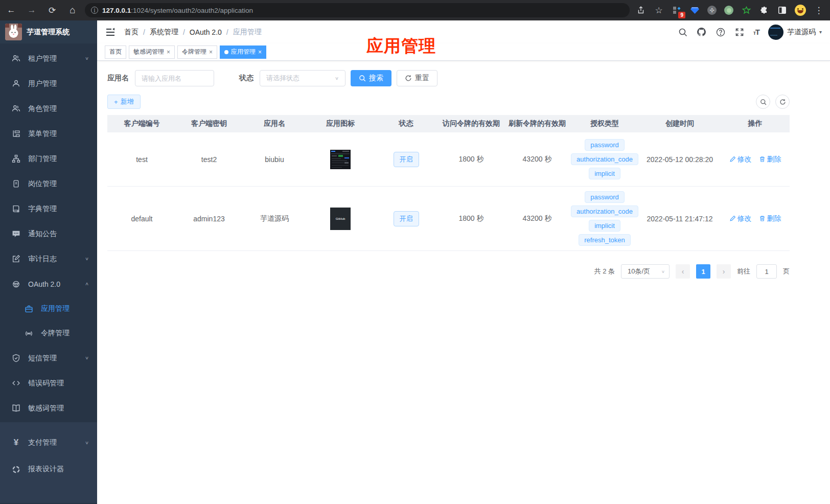 This screenshot has width=830, height=504. I want to click on delete-label: 删除, so click(774, 219).